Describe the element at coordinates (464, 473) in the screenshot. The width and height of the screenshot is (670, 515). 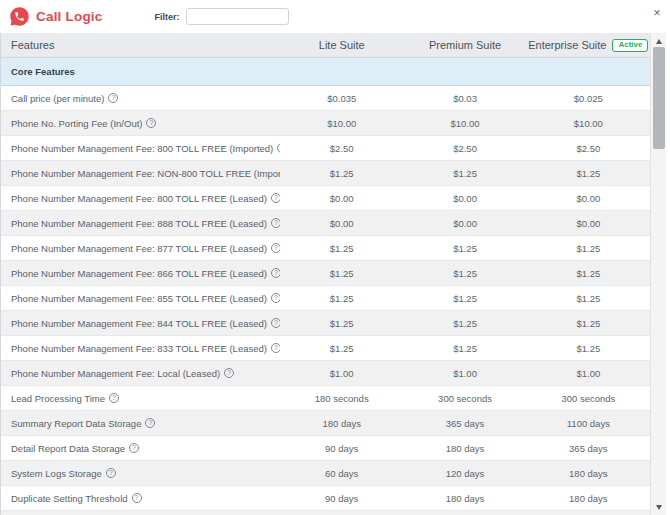
I see `value-cell: 120 days` at that location.